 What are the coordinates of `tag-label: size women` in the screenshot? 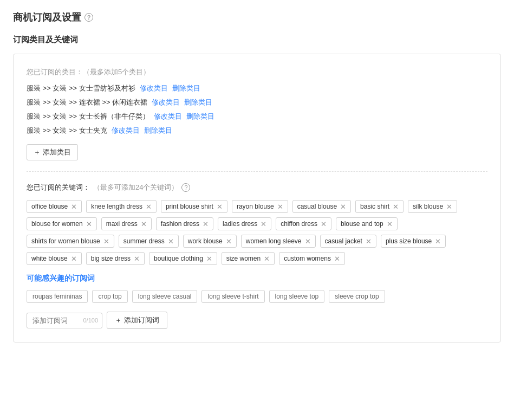 It's located at (244, 259).